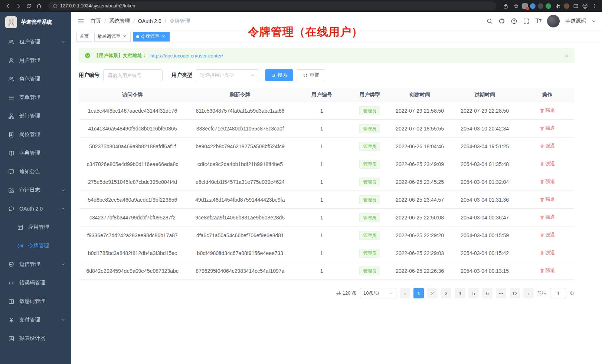  Describe the element at coordinates (467, 293) in the screenshot. I see `pager: 123456•••12` at that location.